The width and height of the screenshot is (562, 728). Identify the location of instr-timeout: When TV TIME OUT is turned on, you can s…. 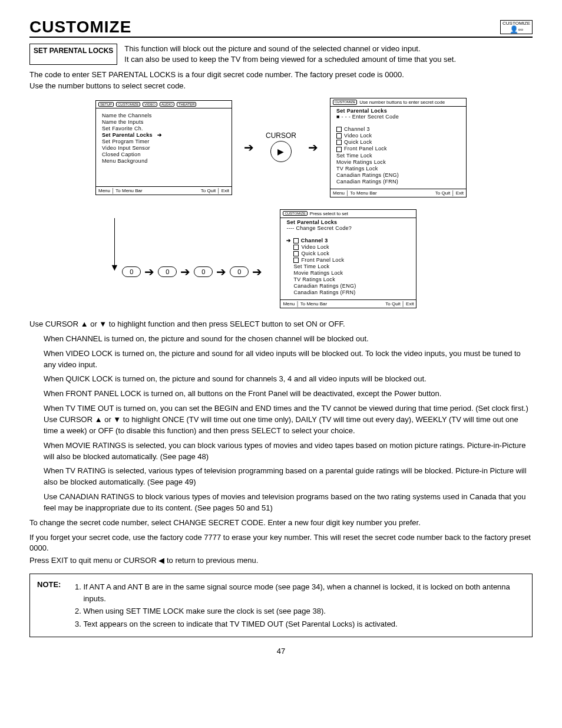
(288, 420).